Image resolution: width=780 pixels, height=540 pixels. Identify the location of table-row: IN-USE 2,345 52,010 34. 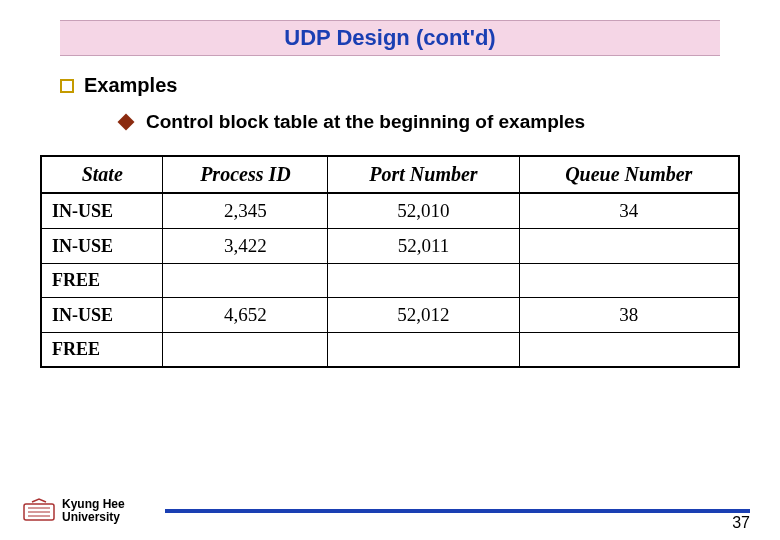
(390, 211).